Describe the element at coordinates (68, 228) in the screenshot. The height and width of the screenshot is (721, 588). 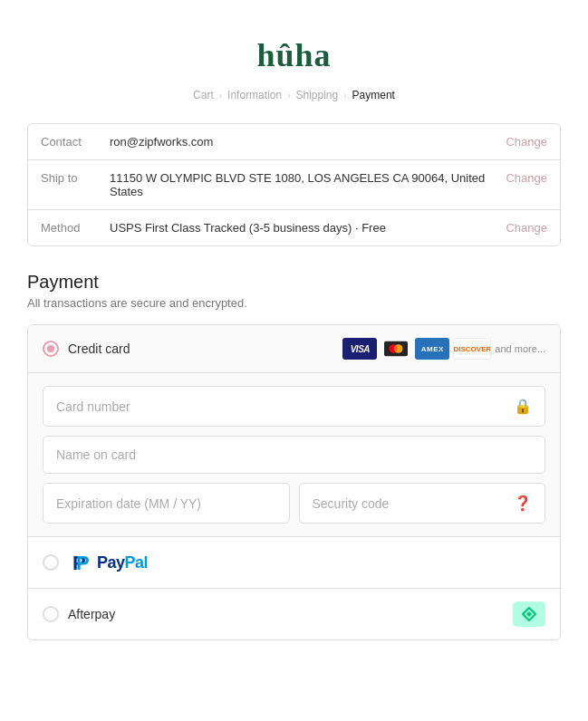
I see `method-label: Method` at that location.